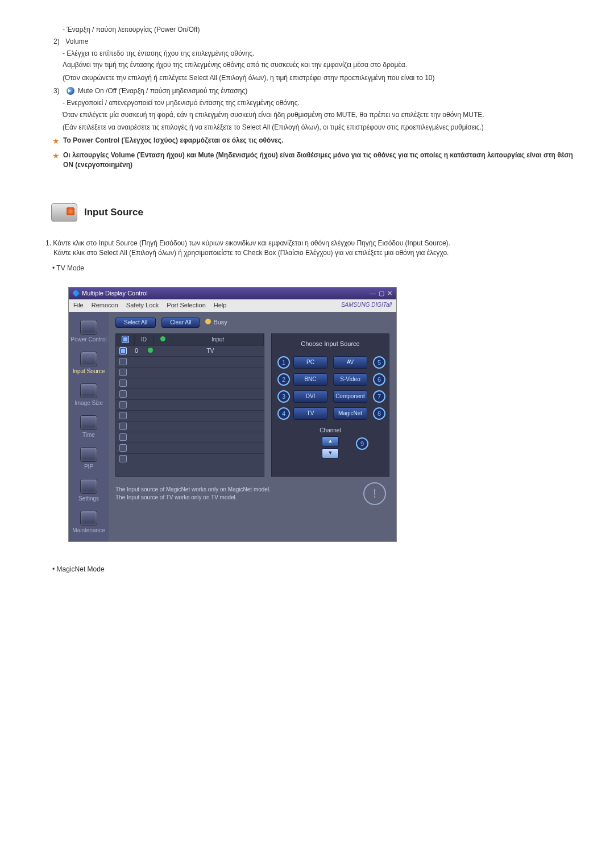 Image resolution: width=614 pixels, height=868 pixels. I want to click on sidebar-label: Settings, so click(89, 499).